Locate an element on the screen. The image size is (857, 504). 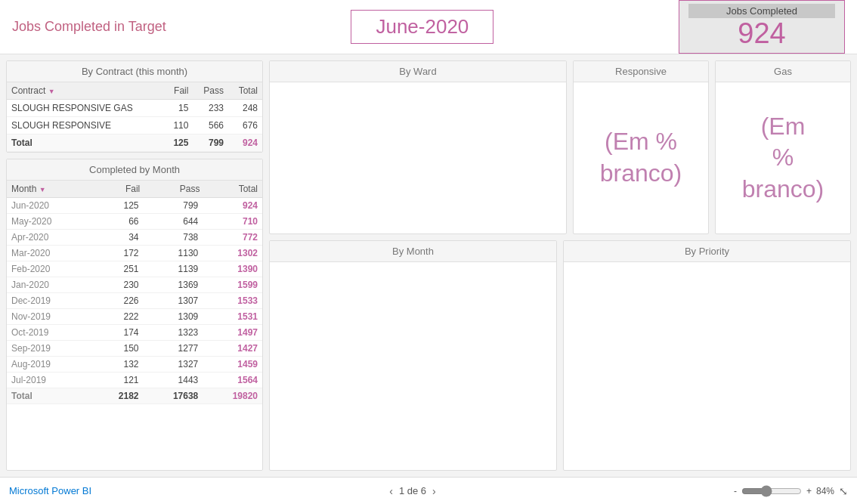
month-total-col-header: Total is located at coordinates (233, 189).